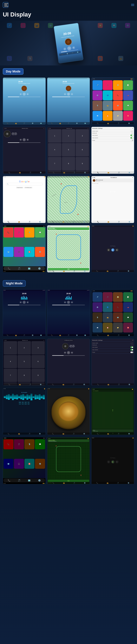 The image size is (137, 644). I want to click on night-app-14: ⏰, so click(108, 328).